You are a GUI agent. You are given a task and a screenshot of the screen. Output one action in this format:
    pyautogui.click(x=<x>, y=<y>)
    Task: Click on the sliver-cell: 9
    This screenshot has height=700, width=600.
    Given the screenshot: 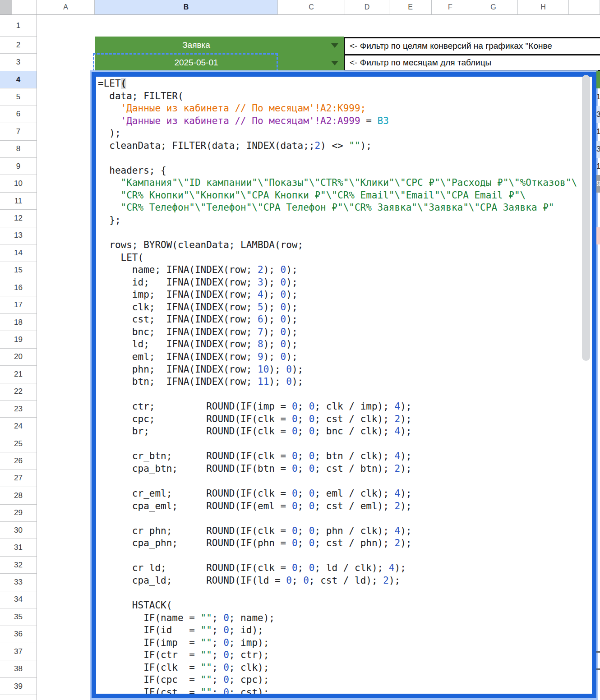 What is the action you would take?
    pyautogui.click(x=598, y=184)
    